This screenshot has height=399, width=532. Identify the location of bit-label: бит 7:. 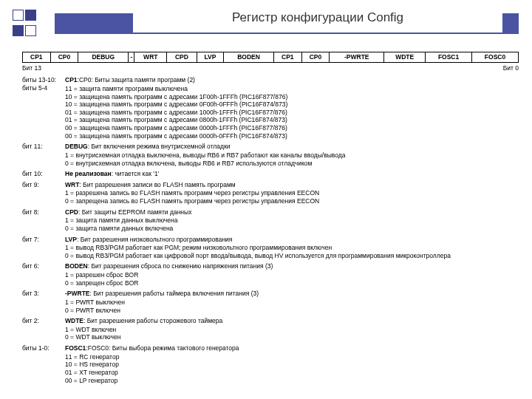
(44, 248).